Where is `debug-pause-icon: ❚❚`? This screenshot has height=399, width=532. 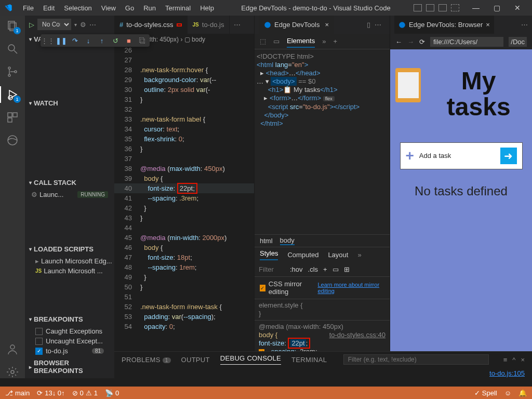 debug-pause-icon: ❚❚ is located at coordinates (61, 41).